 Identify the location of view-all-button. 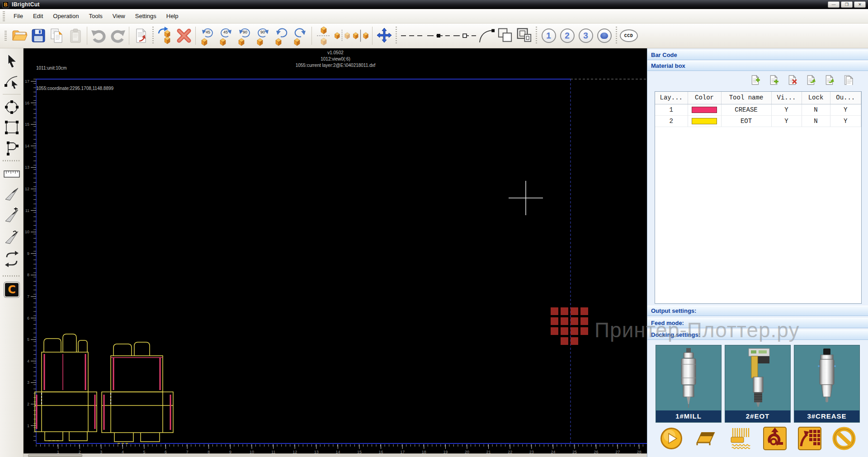
(604, 36).